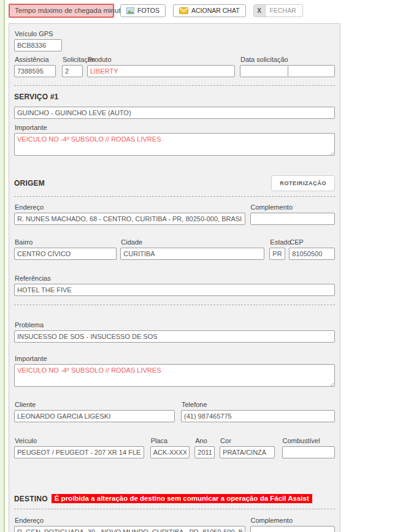  What do you see at coordinates (297, 242) in the screenshot?
I see `origem-cep-label: CEP` at bounding box center [297, 242].